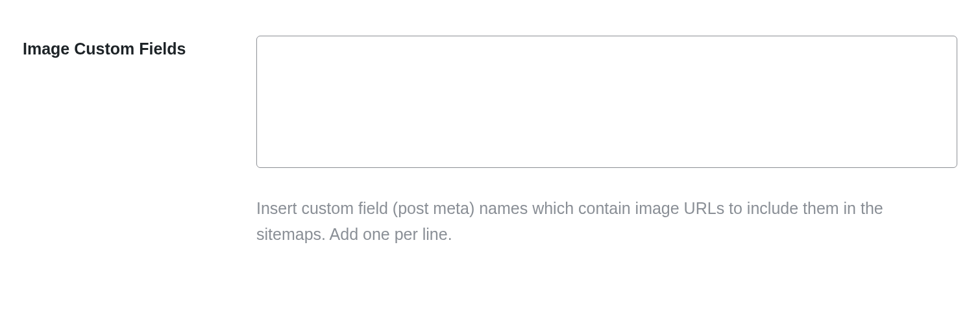 Image resolution: width=980 pixels, height=332 pixels. What do you see at coordinates (597, 221) in the screenshot?
I see `image-custom-fields-description: Insert custom field (post meta) names wh…` at bounding box center [597, 221].